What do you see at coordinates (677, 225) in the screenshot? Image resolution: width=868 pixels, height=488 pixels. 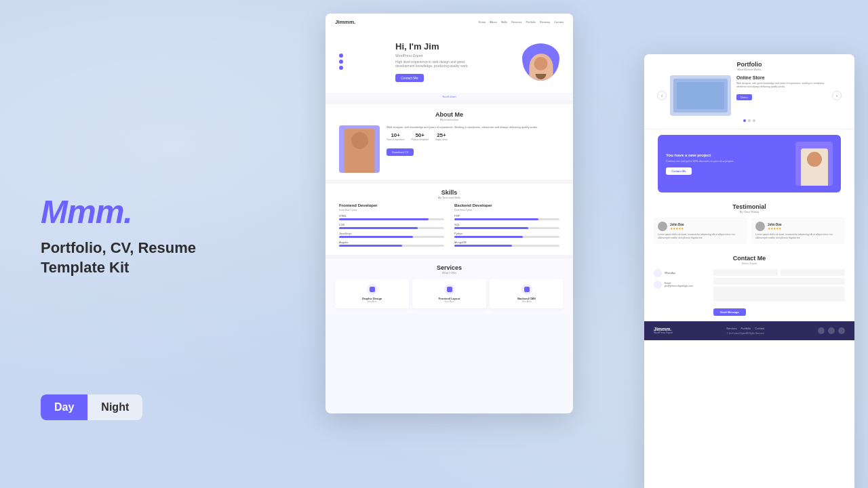 I see `testimonial-name-1: John Doe` at bounding box center [677, 225].